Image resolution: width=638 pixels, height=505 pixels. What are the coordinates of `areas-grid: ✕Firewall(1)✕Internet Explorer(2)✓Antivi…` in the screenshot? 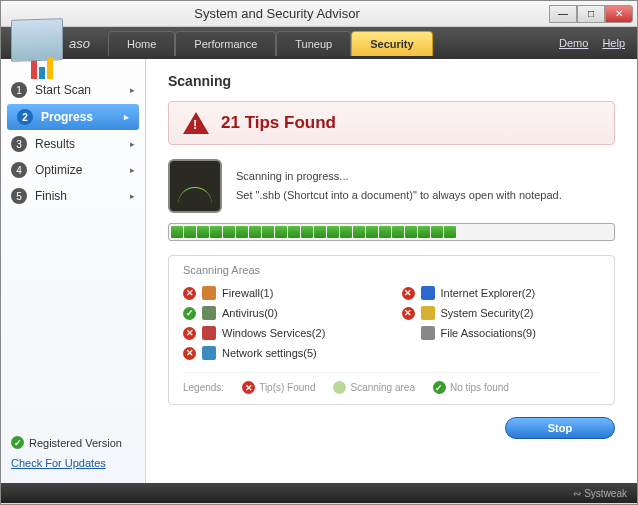 It's located at (392, 323).